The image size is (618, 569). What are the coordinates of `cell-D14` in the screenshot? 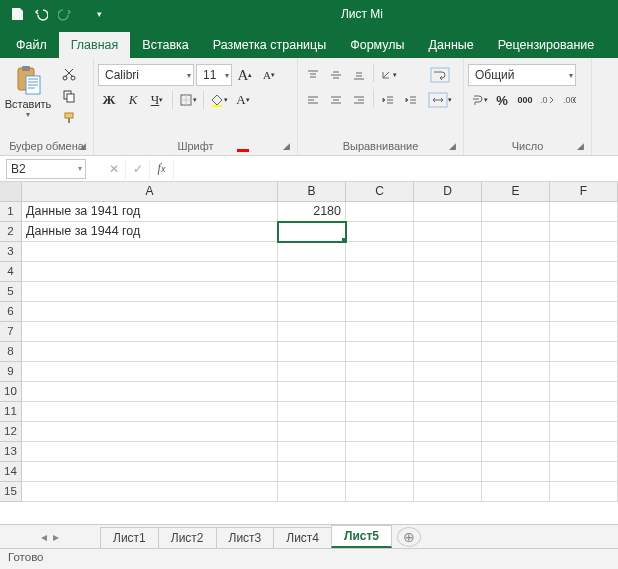 It's located at (448, 472).